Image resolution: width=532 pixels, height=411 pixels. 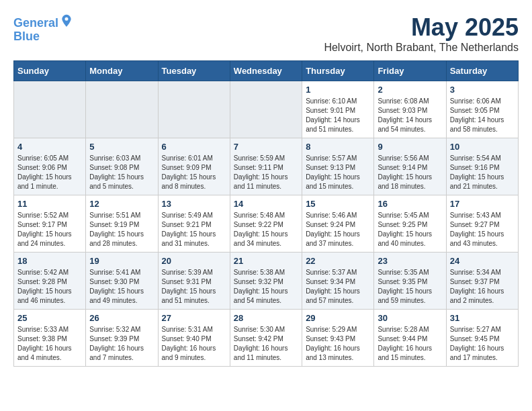 I want to click on day-number: 3, so click(x=482, y=90).